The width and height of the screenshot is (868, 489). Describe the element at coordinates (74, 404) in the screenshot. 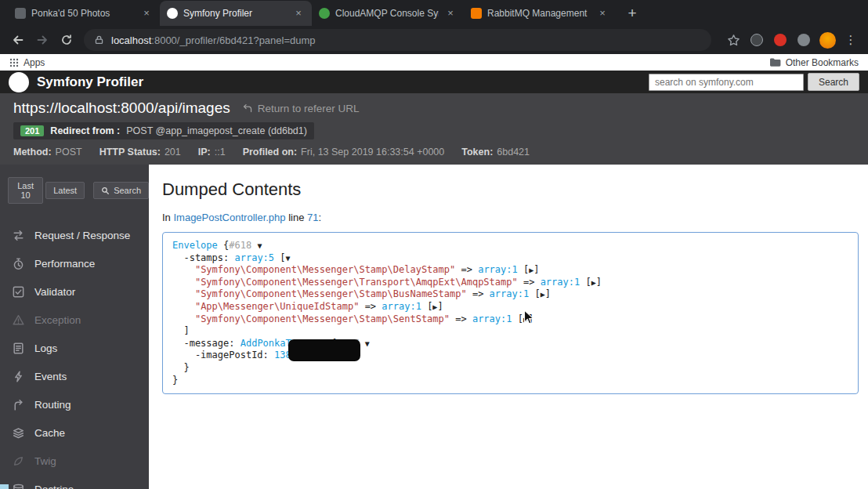

I see `sidebar-item-routing: Routing` at that location.